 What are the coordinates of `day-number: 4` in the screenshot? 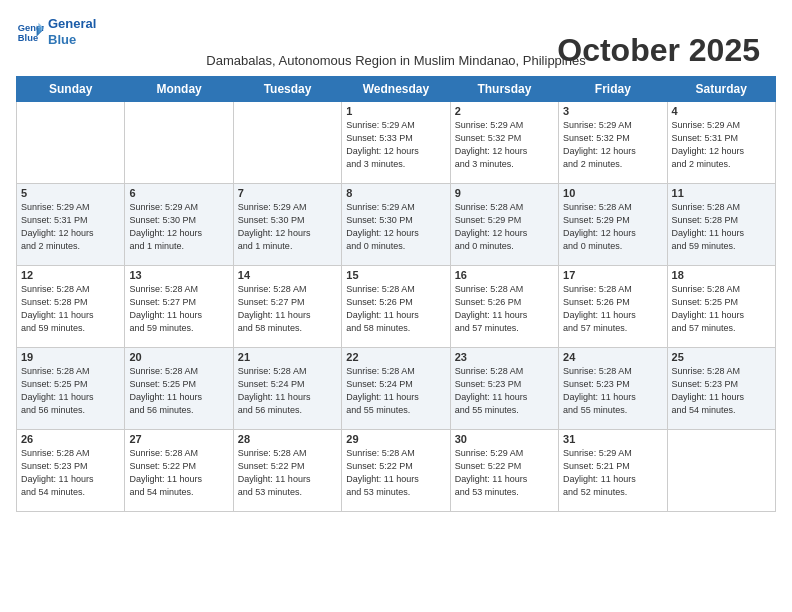 It's located at (722, 111).